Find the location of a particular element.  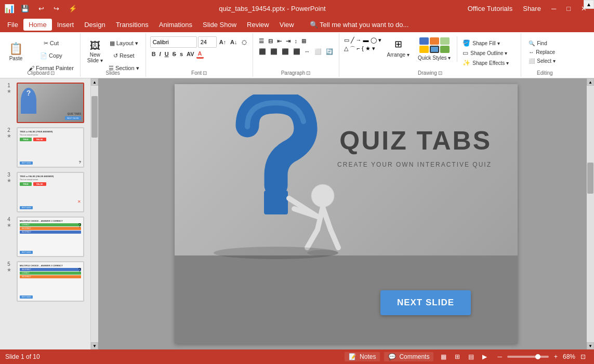

italic-button: I is located at coordinates (160, 54).